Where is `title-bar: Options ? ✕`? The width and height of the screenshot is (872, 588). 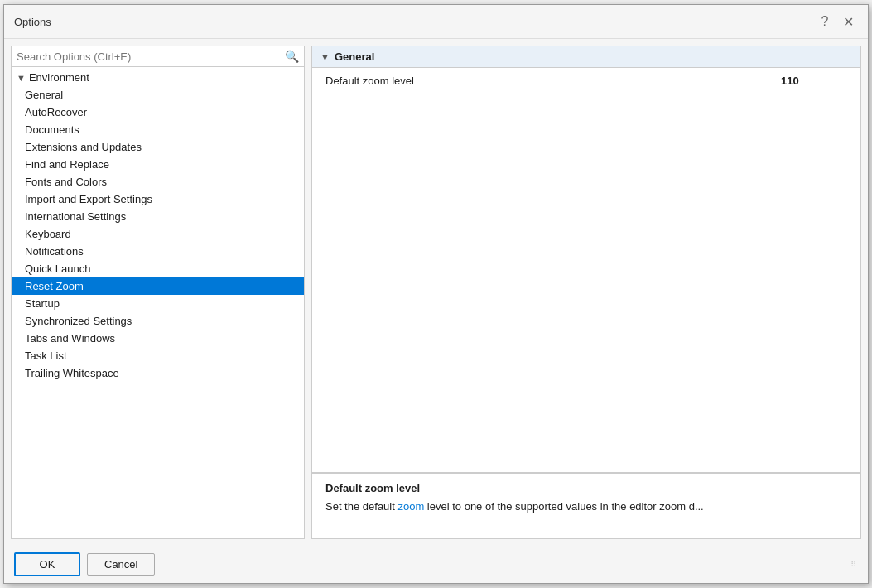 title-bar: Options ? ✕ is located at coordinates (436, 22).